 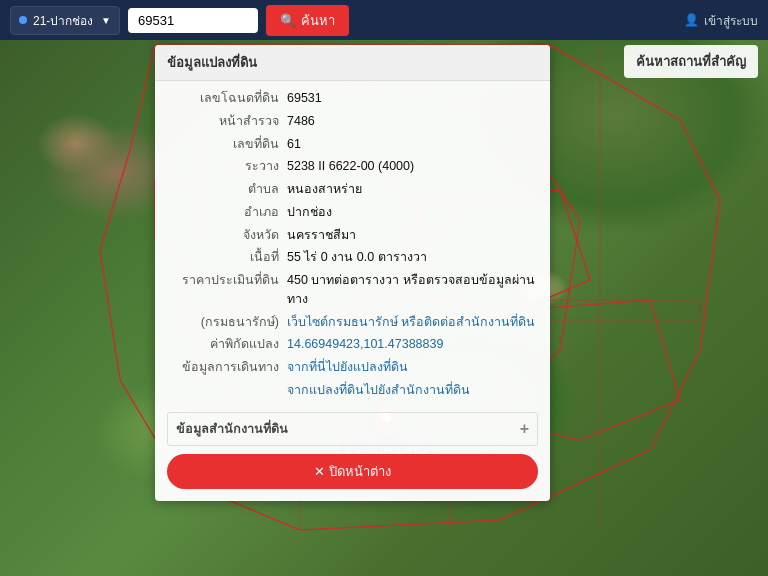 I want to click on info-row-tambon: ตำบล หนองสาหร่าย, so click(x=352, y=190).